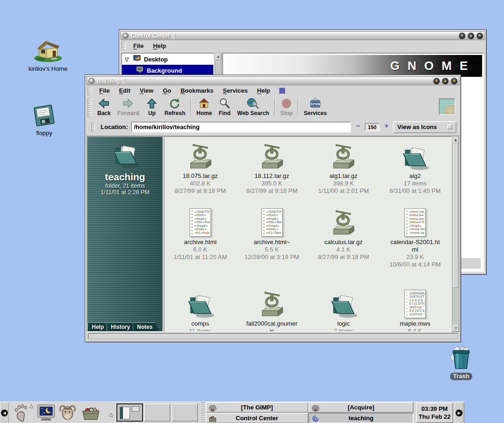 The width and height of the screenshot is (504, 423). Describe the element at coordinates (125, 192) in the screenshot. I see `sidebar-folder-date: 1/11/01 at 2:28 PM` at that location.